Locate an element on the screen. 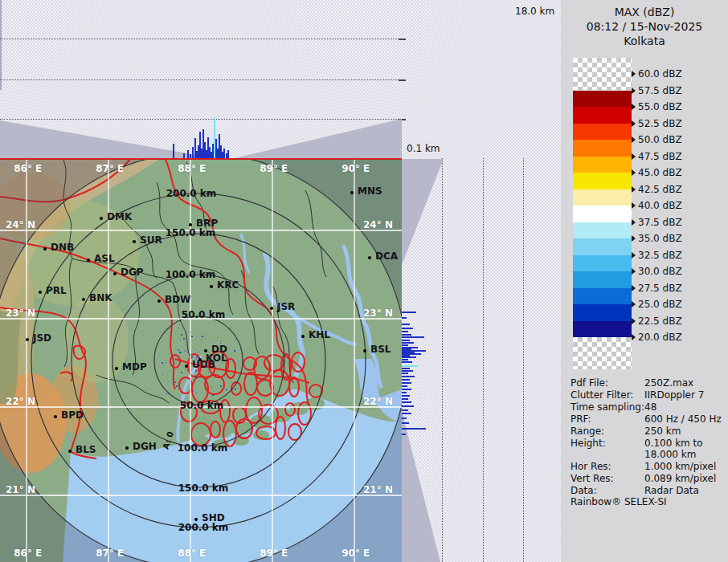 This screenshot has height=562, width=728. map-top-border is located at coordinates (201, 159).